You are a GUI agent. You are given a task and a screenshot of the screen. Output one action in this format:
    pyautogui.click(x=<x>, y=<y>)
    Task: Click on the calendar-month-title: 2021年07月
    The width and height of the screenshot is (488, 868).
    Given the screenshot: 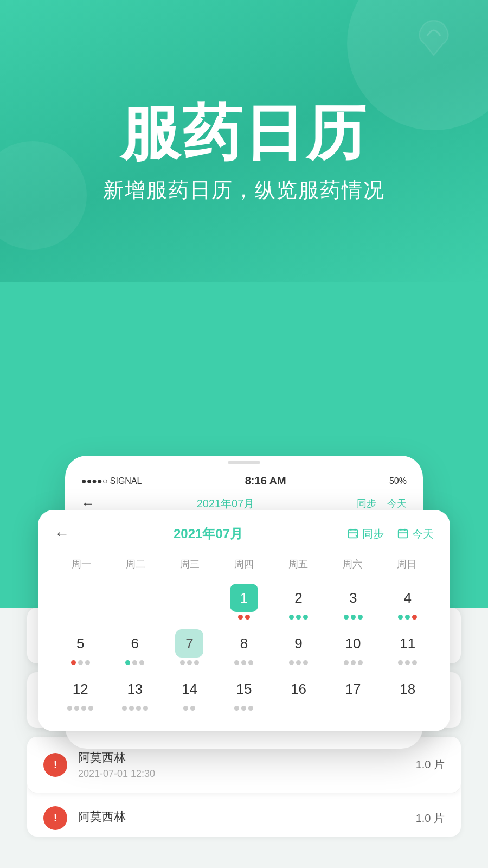 What is the action you would take?
    pyautogui.click(x=208, y=534)
    